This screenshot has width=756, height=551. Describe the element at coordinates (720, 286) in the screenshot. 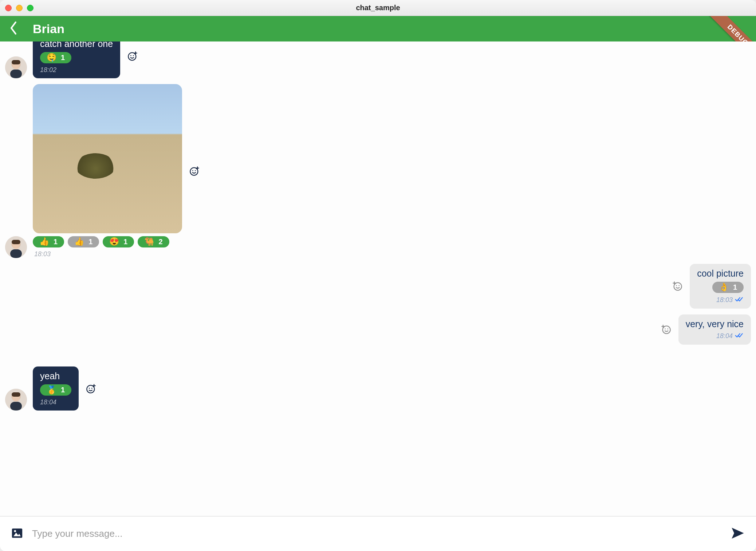

I see `message-bubble: cool picture 👌 1 18:03` at that location.